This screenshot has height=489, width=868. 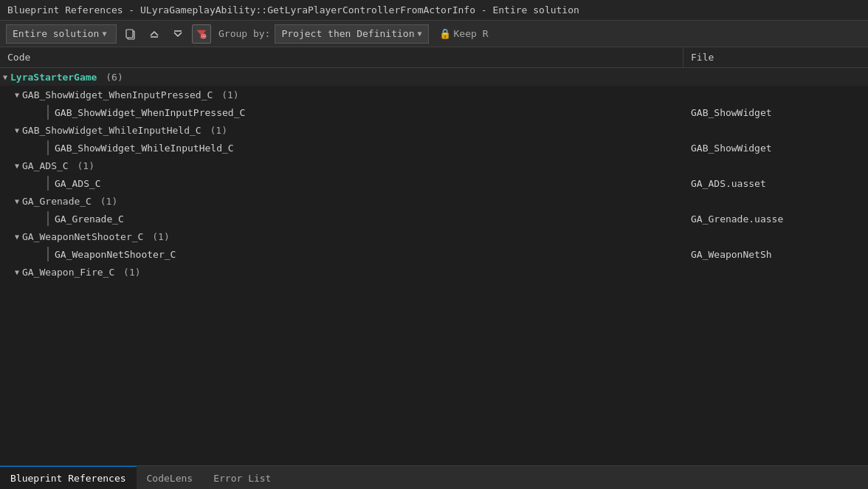 What do you see at coordinates (154, 34) in the screenshot?
I see `collapse-icon` at bounding box center [154, 34].